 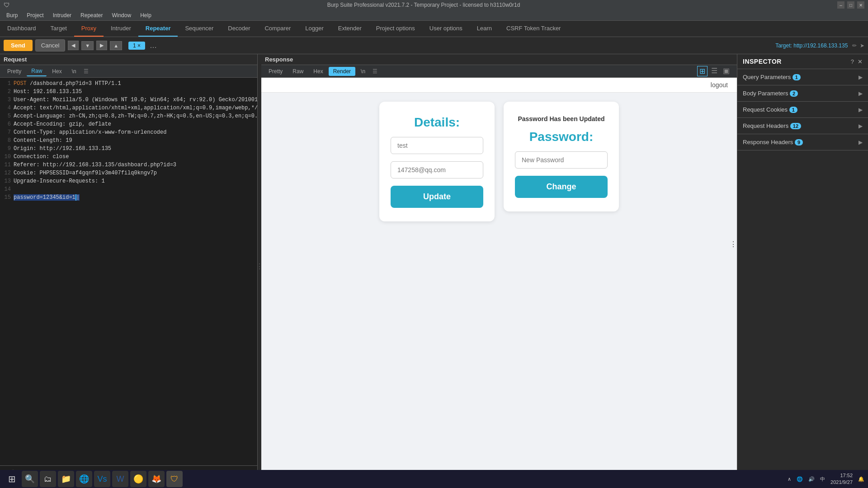 What do you see at coordinates (73, 45) in the screenshot?
I see `nav-back-button: ◀` at bounding box center [73, 45].